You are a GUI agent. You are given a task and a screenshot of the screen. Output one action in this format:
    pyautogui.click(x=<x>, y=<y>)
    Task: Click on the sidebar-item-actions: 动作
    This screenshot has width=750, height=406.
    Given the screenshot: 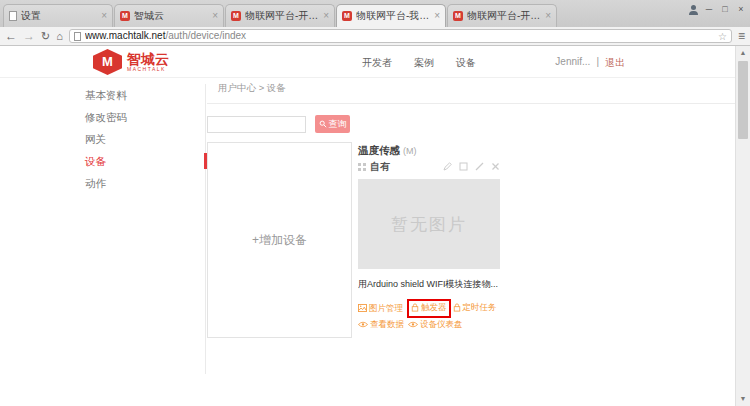 What is the action you would take?
    pyautogui.click(x=145, y=183)
    